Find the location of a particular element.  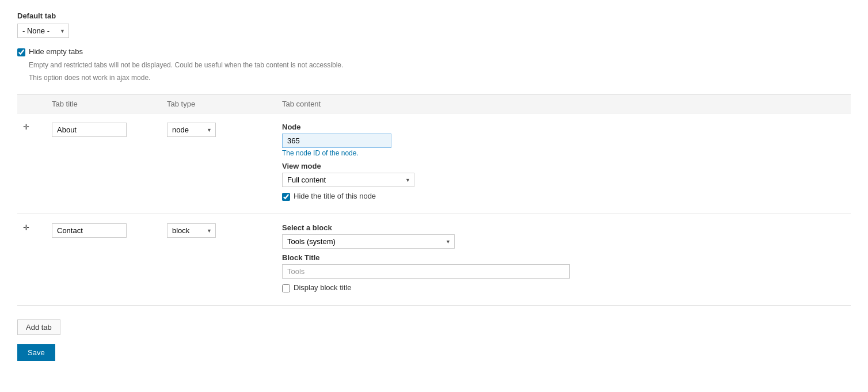

block-select: Tools (system) Navigation Footer is located at coordinates (368, 242).